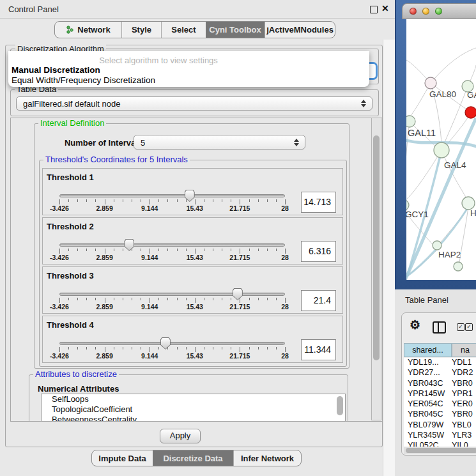 Image resolution: width=476 pixels, height=476 pixels. Describe the element at coordinates (426, 12) in the screenshot. I see `minimize-traffic-light` at that location.